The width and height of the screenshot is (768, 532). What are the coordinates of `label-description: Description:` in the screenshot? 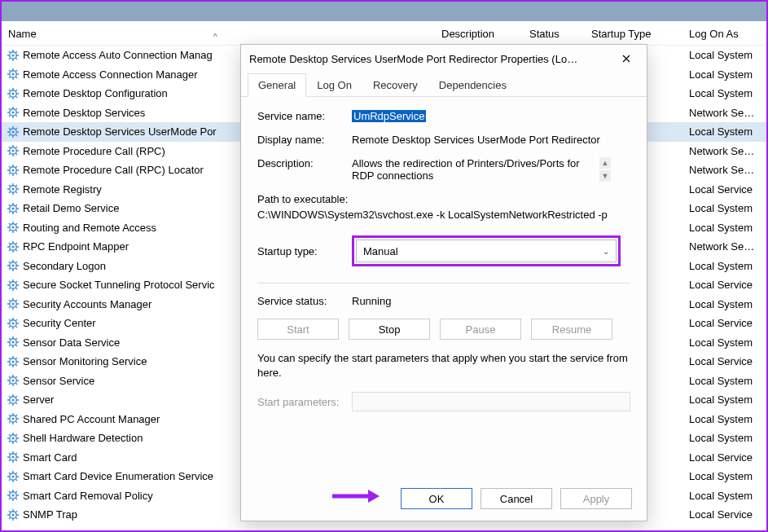 It's located at (305, 163).